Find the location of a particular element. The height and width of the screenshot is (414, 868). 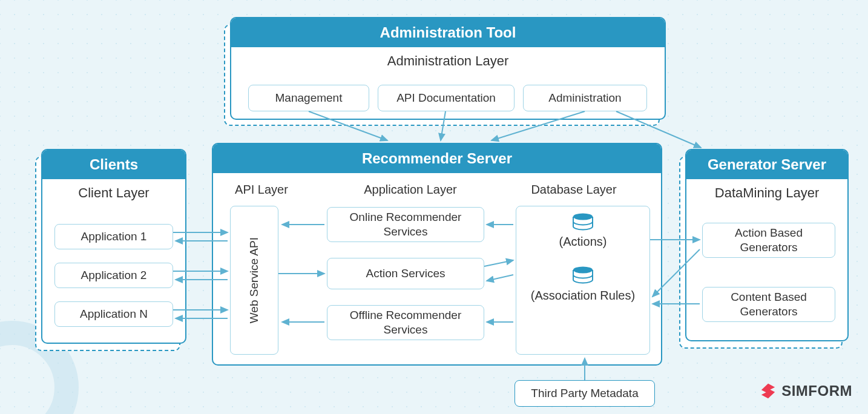

web-service-api-box: Web Service API is located at coordinates (254, 280).